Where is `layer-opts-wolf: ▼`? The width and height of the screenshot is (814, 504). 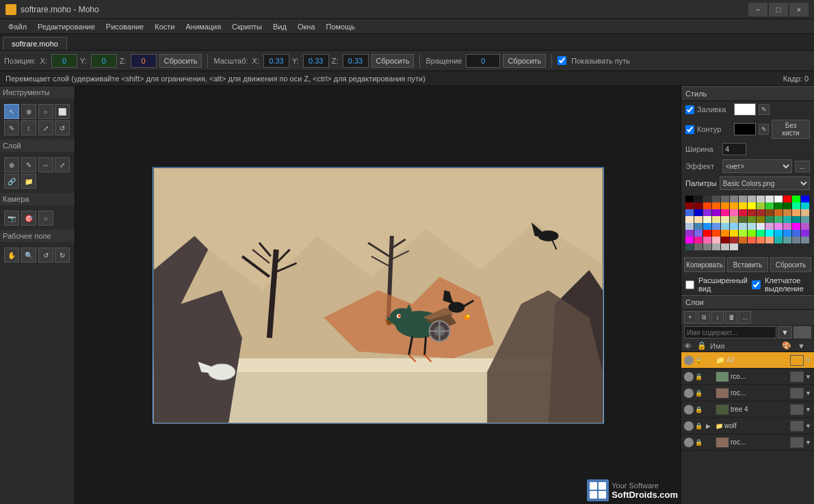
layer-opts-wolf: ▼ is located at coordinates (809, 426).